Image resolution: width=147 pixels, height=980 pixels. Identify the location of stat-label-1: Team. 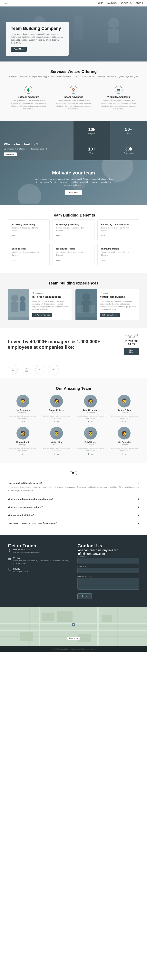
(128, 134).